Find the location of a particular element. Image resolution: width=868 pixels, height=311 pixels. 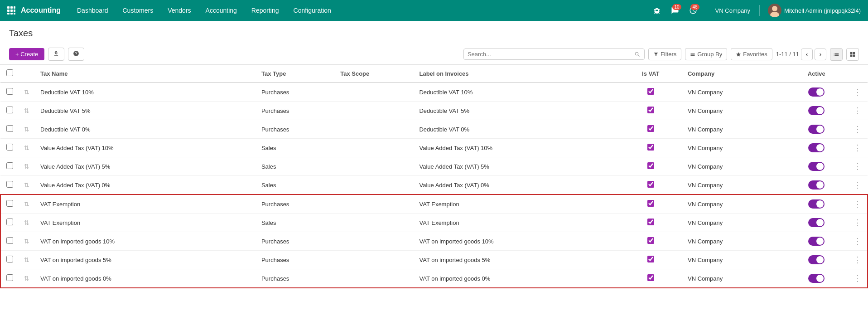

select-all-checkbox is located at coordinates (10, 73).